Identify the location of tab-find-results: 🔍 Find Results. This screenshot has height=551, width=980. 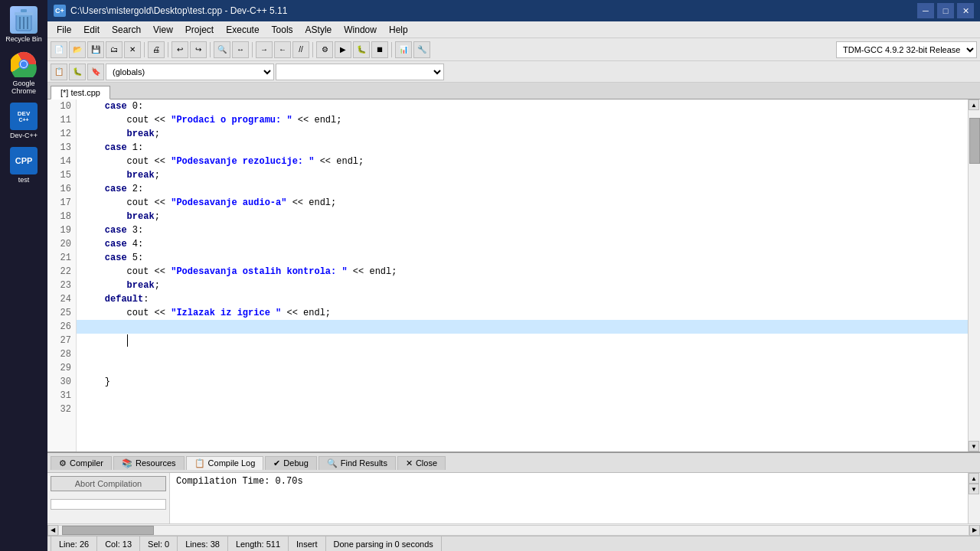
(357, 463).